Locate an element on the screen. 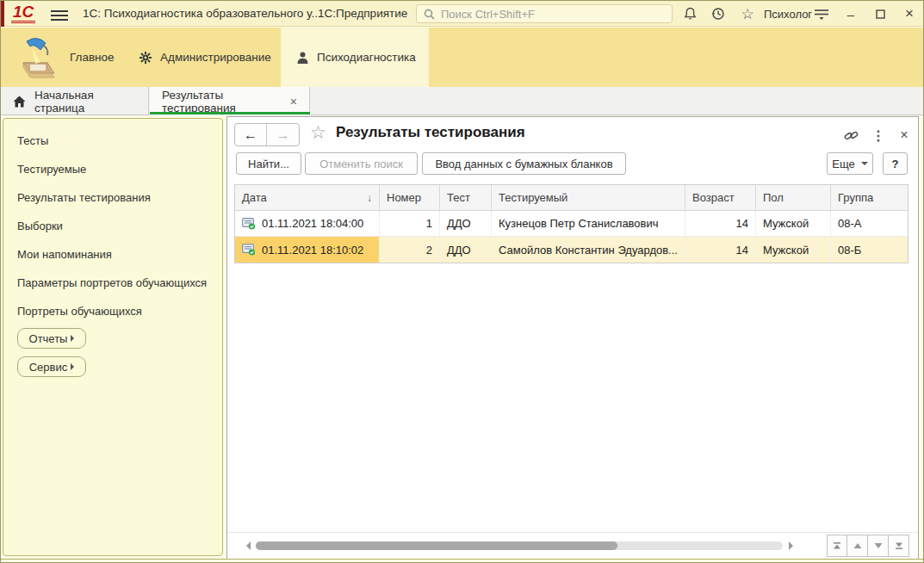 The width and height of the screenshot is (924, 563). maximize-button is located at coordinates (880, 14).